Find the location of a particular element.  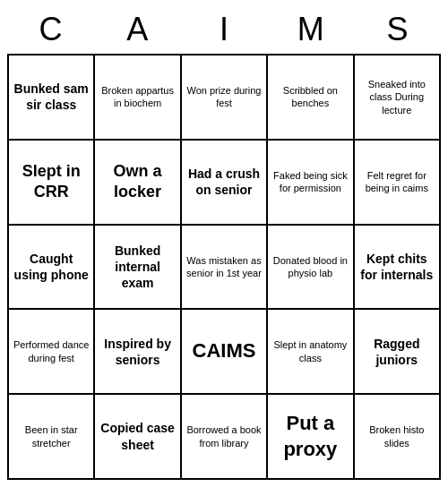

bingo-cell: Ragged juniors is located at coordinates (398, 353).